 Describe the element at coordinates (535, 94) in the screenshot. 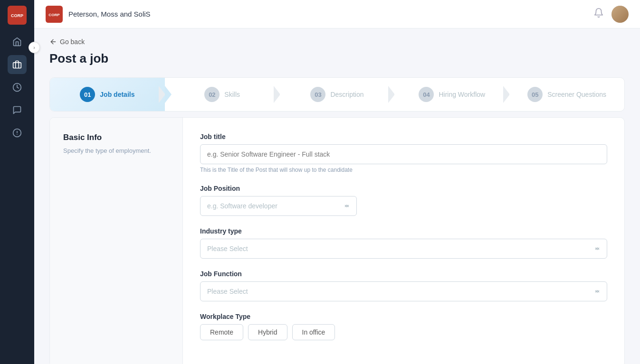

I see `step-num-5: 05` at that location.